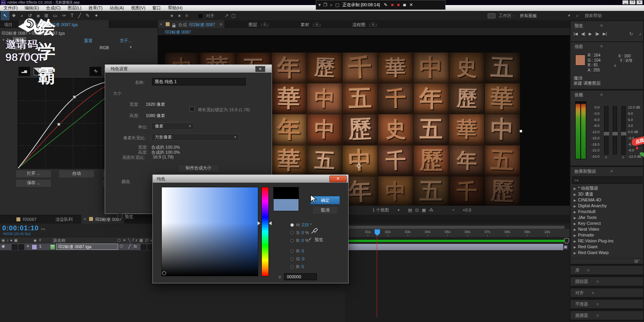  What do you see at coordinates (38, 16) in the screenshot?
I see `camera-tool: ⧇` at bounding box center [38, 16].